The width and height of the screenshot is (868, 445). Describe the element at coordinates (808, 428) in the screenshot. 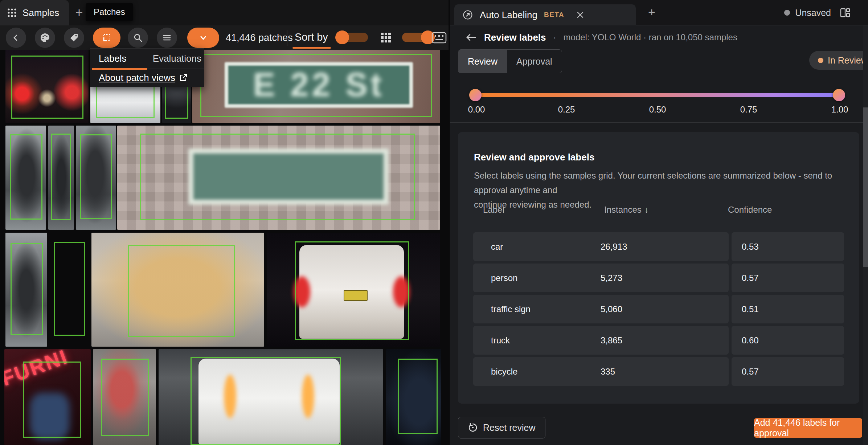

I see `add-labels-for-approval-button: Add 41,446 labels for approval` at that location.